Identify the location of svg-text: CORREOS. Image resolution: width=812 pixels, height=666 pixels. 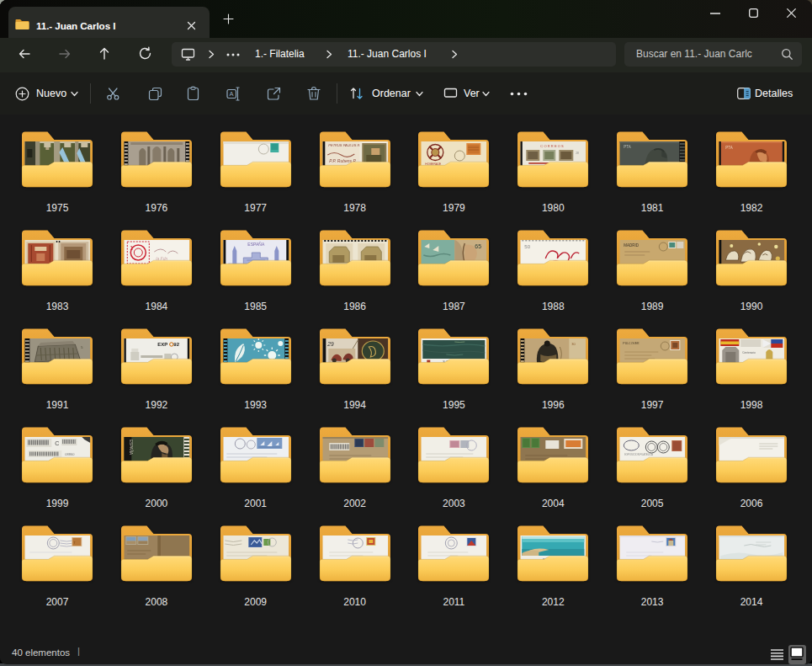
(554, 147).